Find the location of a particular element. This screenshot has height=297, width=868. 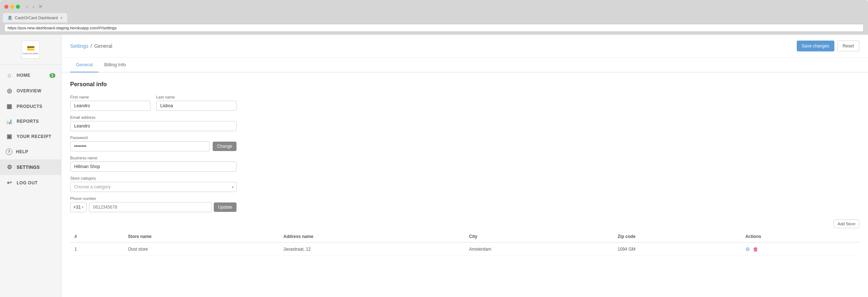

help-icon: ? is located at coordinates (9, 152).